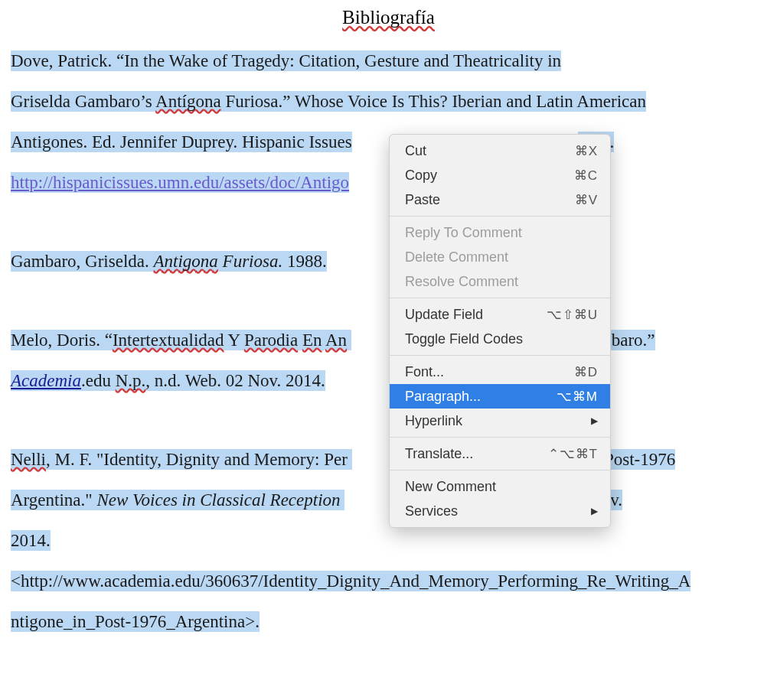 The height and width of the screenshot is (700, 777). Describe the element at coordinates (181, 142) in the screenshot. I see `selected-text: Antigones. Ed. Jennifer Duprey. Hispanic…` at that location.